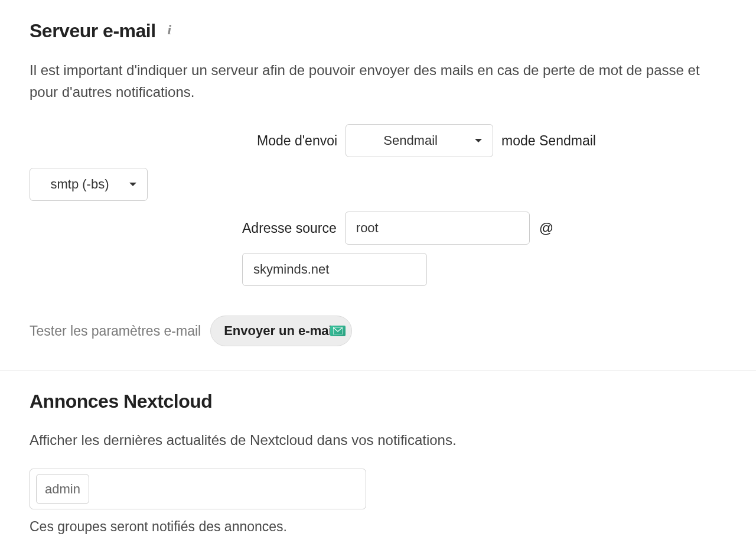 The height and width of the screenshot is (559, 756). What do you see at coordinates (280, 331) in the screenshot?
I see `send-email-button-label: Envoyer un e-mail` at bounding box center [280, 331].